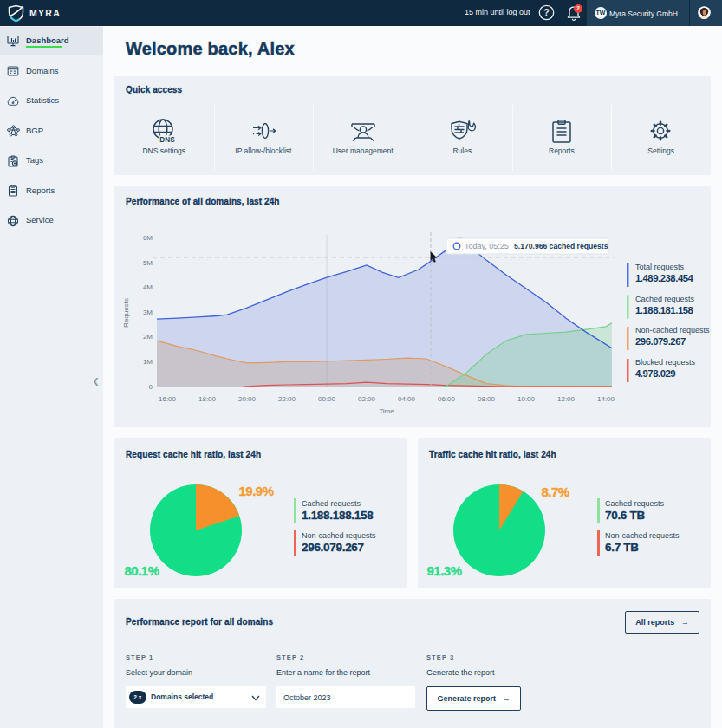  What do you see at coordinates (147, 237) in the screenshot?
I see `svg-text: 6M` at bounding box center [147, 237].